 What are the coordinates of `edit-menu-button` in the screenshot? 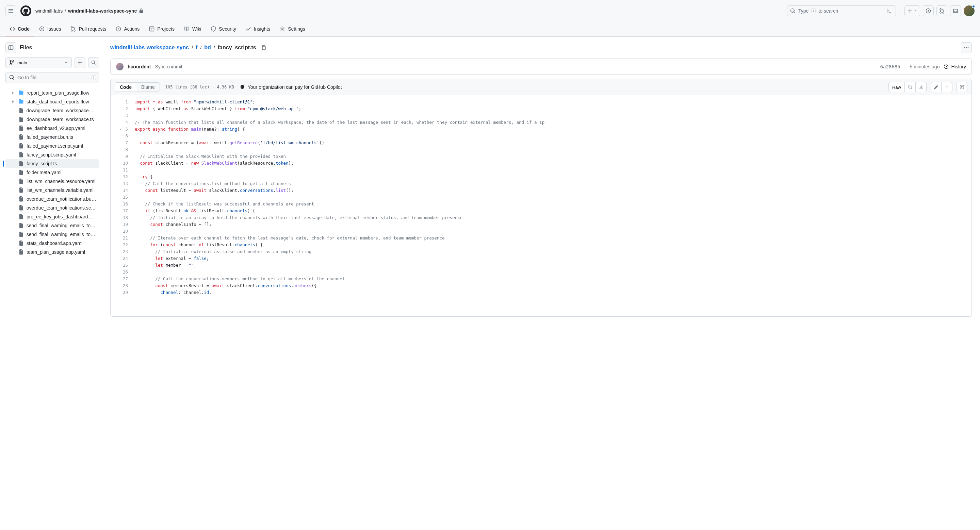 It's located at (947, 87).